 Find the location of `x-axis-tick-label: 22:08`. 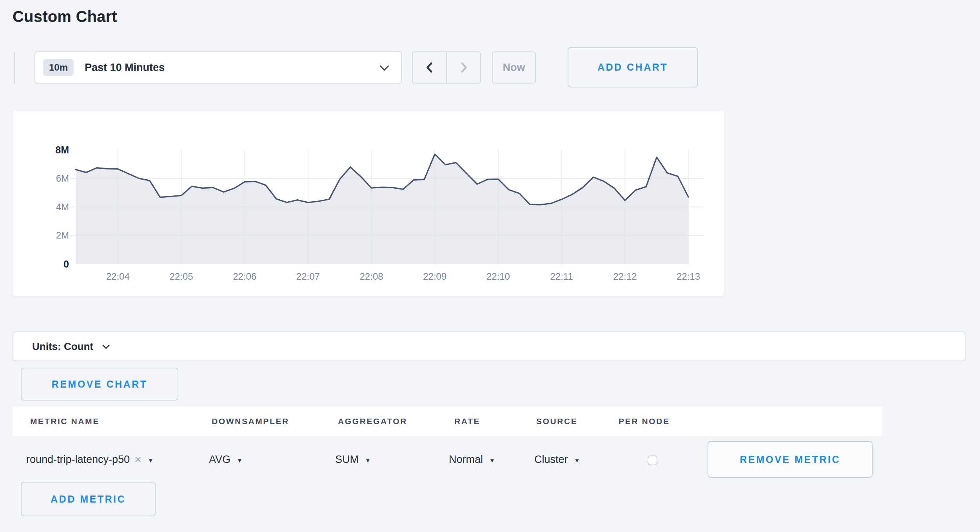

x-axis-tick-label: 22:08 is located at coordinates (372, 277).